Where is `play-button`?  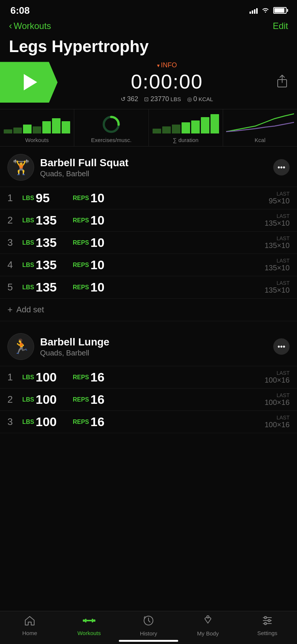 play-button is located at coordinates (29, 82).